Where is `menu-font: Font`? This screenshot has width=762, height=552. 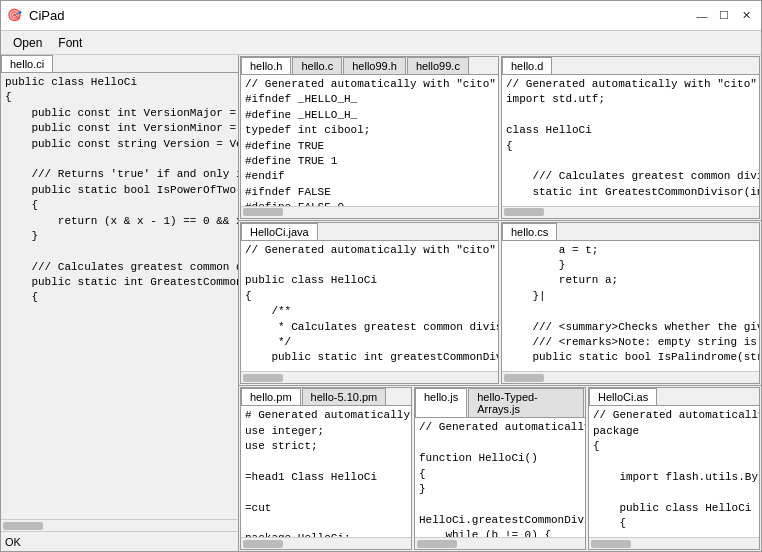
menu-font: Font is located at coordinates (70, 43).